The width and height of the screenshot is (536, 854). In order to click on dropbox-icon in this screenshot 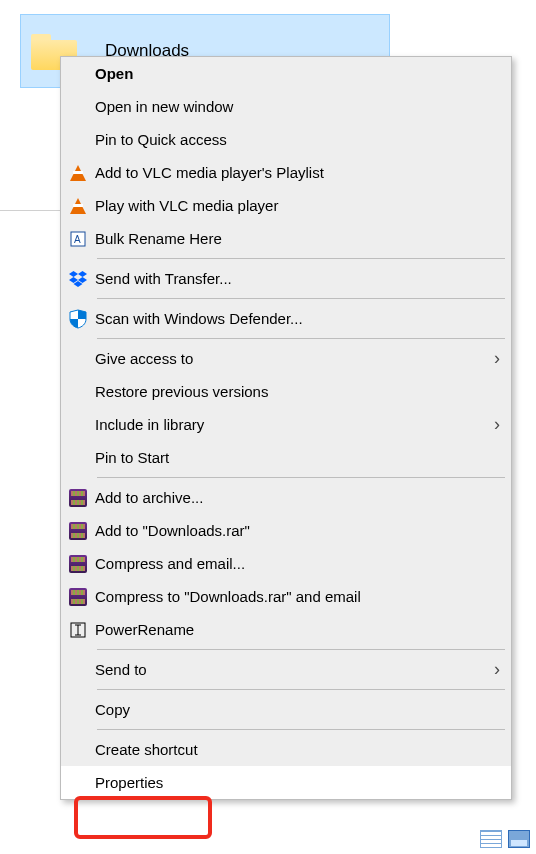, I will do `click(78, 279)`.